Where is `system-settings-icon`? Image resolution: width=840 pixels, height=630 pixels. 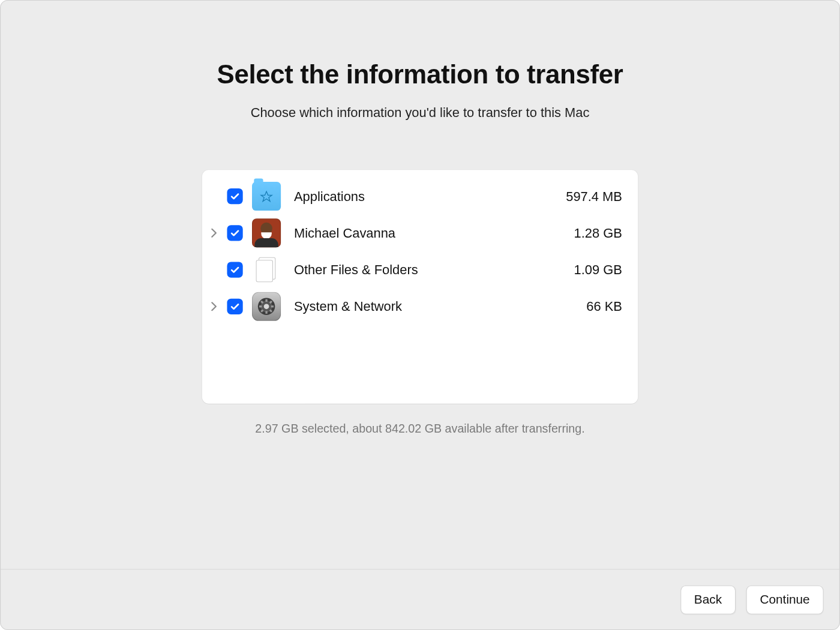 system-settings-icon is located at coordinates (266, 307).